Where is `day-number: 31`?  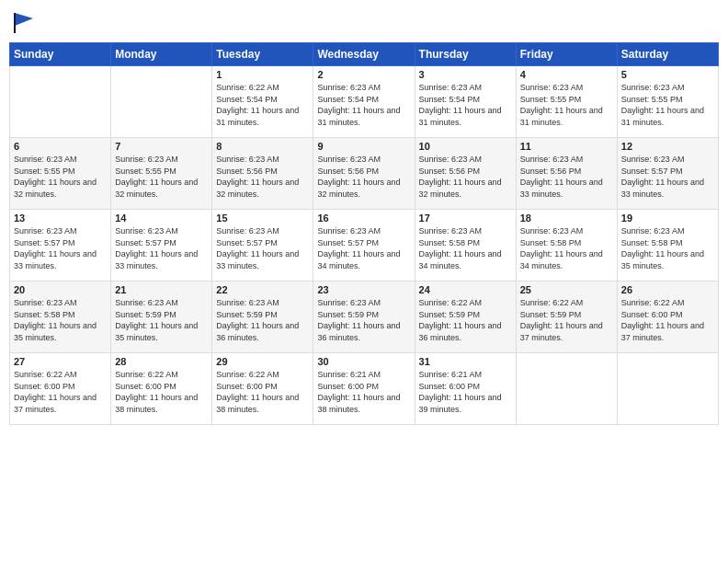 day-number: 31 is located at coordinates (465, 362).